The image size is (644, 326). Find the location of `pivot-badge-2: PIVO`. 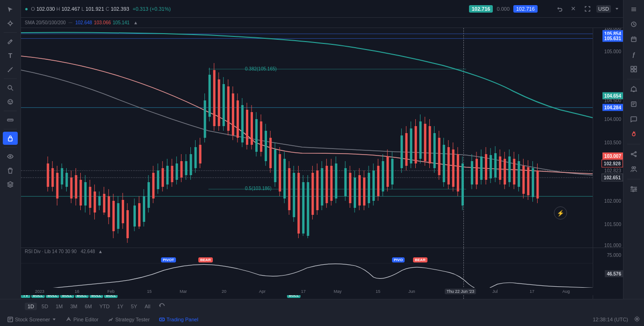

pivot-badge-2: PIVO is located at coordinates (399, 260).